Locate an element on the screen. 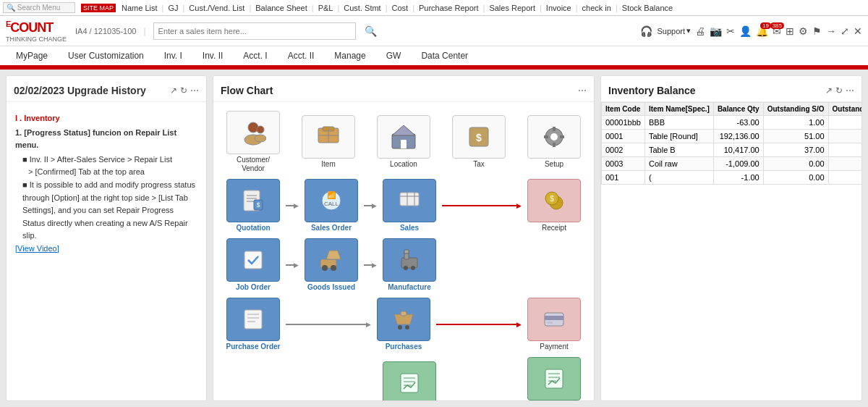 The image size is (868, 407). inv-more-button: ⋯ is located at coordinates (850, 91).